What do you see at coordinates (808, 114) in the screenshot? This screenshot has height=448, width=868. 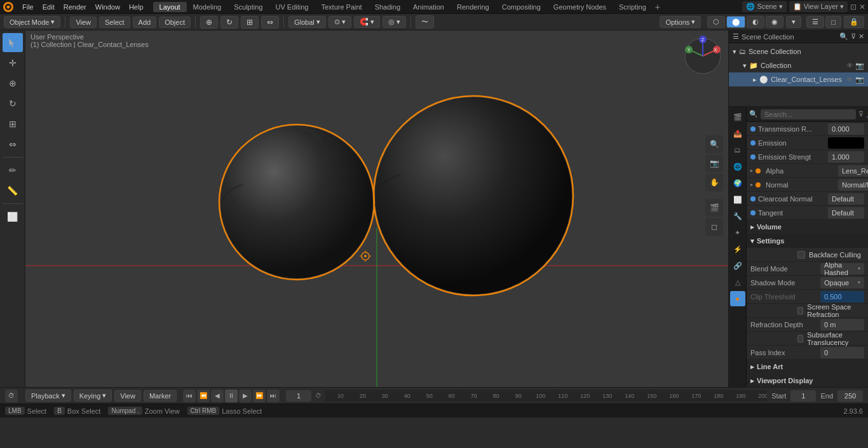 I see `property-search-input` at bounding box center [808, 114].